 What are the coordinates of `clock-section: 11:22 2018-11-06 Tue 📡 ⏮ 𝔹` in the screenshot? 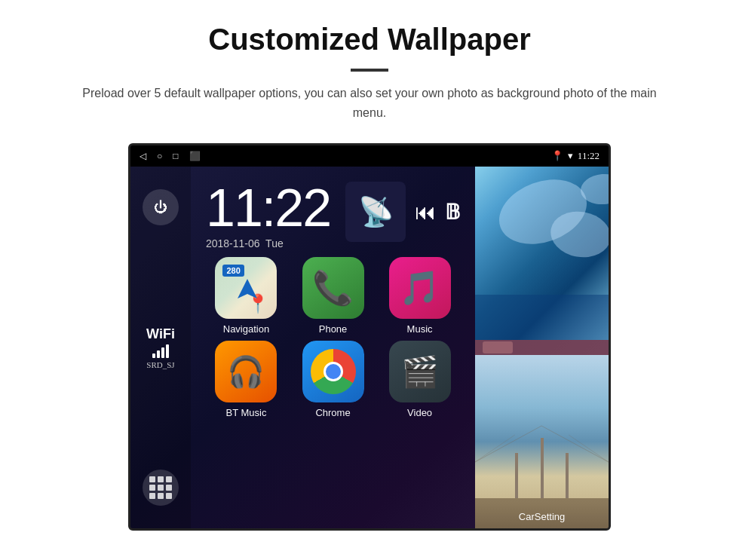 It's located at (333, 208).